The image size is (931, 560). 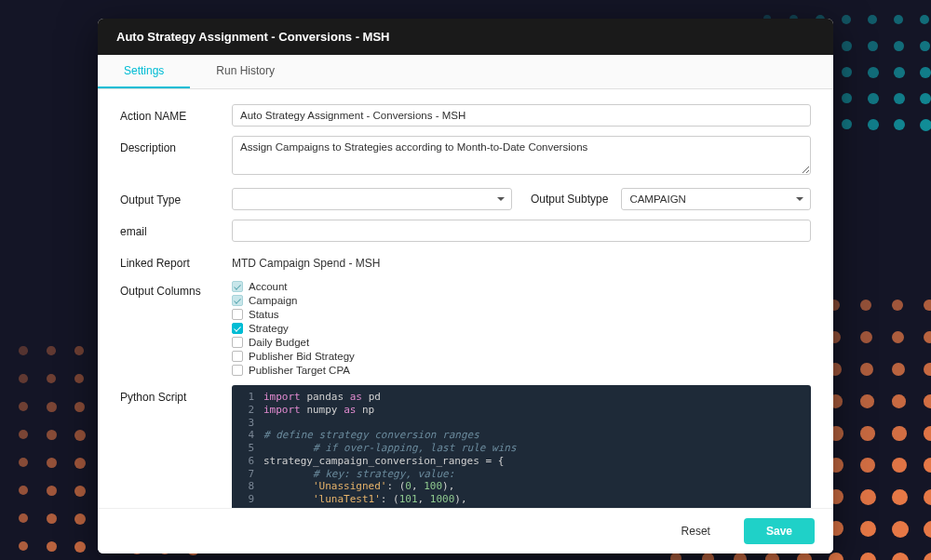 I want to click on modal-footer: Reset Save, so click(x=466, y=530).